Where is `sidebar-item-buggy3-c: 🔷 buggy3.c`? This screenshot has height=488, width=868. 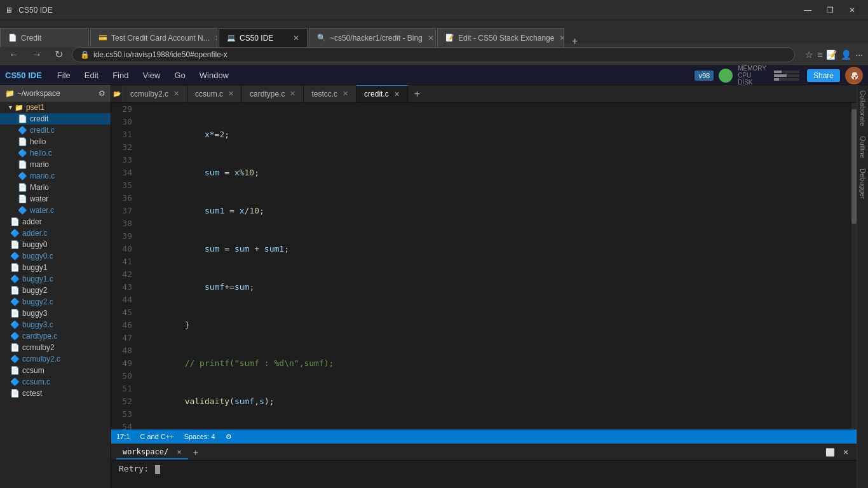 sidebar-item-buggy3-c: 🔷 buggy3.c is located at coordinates (55, 325).